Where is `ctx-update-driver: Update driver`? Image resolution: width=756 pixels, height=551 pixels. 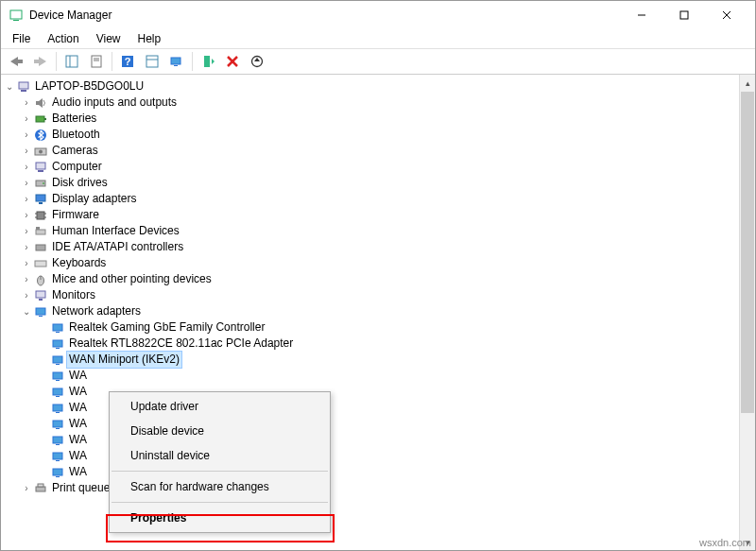 ctx-update-driver: Update driver is located at coordinates (219, 406).